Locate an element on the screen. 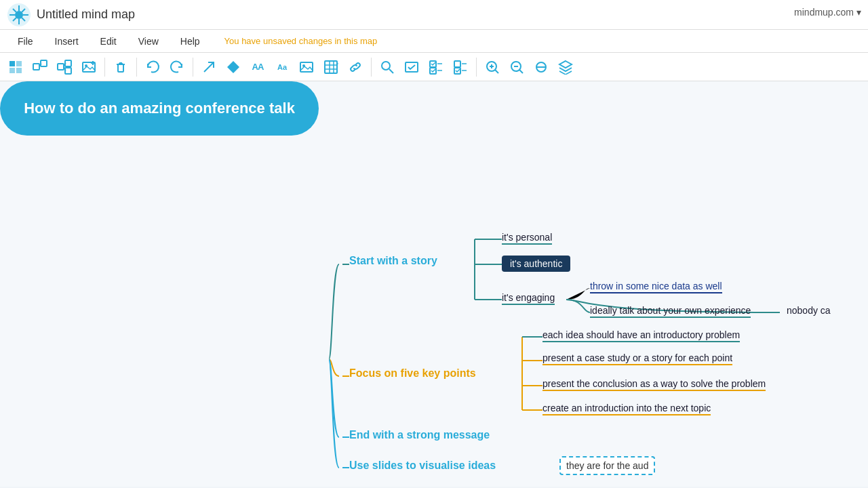  table-button is located at coordinates (331, 67).